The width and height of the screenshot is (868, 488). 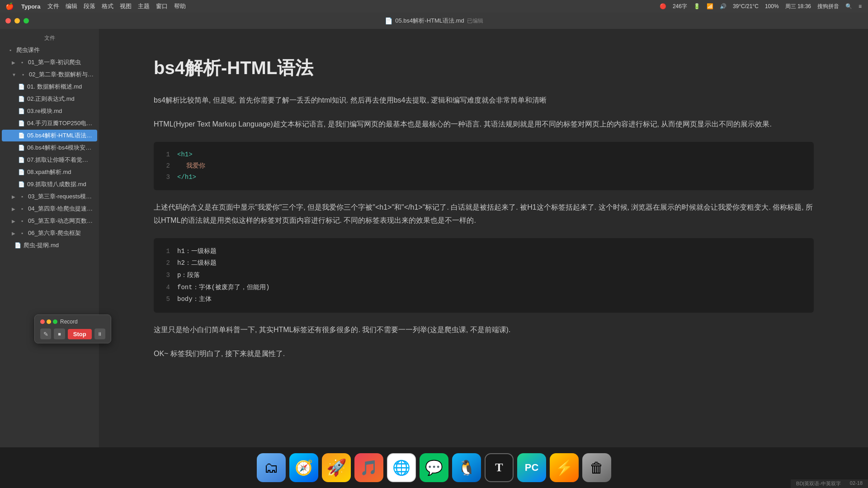 What do you see at coordinates (144, 6) in the screenshot?
I see `menu-theme: 主题` at bounding box center [144, 6].